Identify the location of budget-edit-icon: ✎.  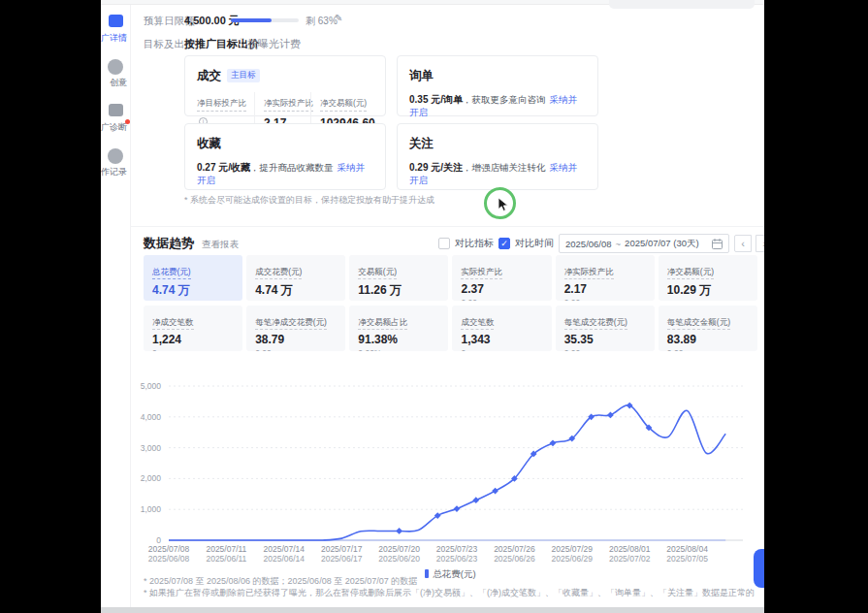
(338, 17).